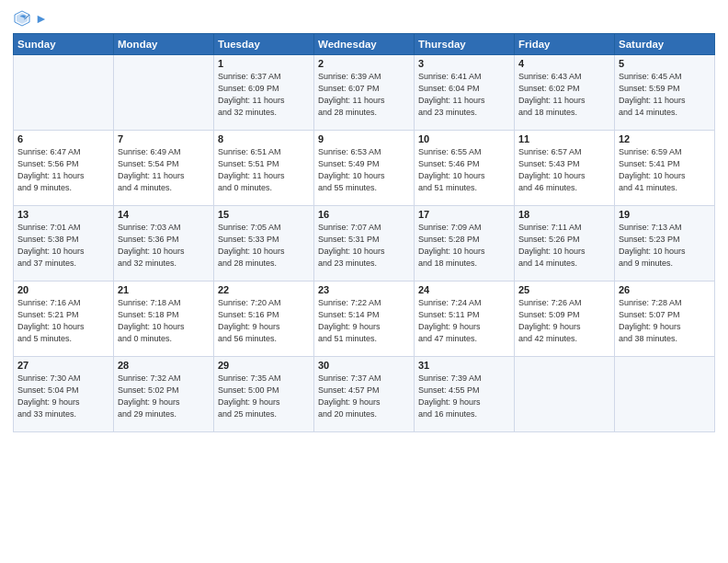 Image resolution: width=728 pixels, height=563 pixels. Describe the element at coordinates (364, 319) in the screenshot. I see `week-row-4: 20Sunrise: 7:16 AM Sunset: 5:21 PM Dayli…` at that location.